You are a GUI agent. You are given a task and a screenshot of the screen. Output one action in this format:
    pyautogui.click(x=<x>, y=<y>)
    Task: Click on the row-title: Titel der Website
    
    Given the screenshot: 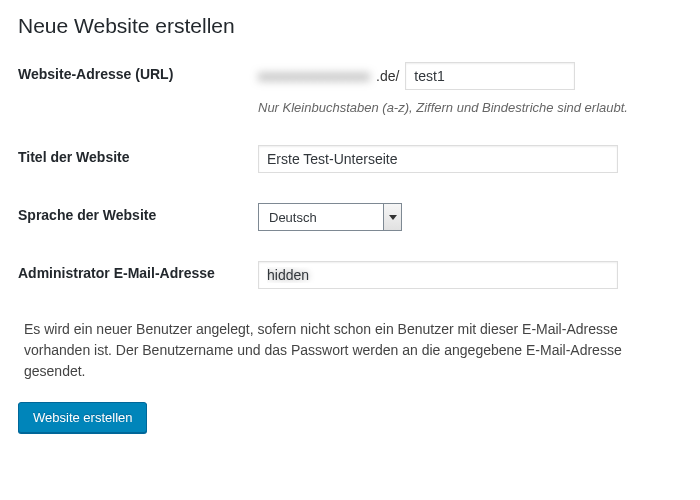 What is the action you would take?
    pyautogui.click(x=350, y=159)
    